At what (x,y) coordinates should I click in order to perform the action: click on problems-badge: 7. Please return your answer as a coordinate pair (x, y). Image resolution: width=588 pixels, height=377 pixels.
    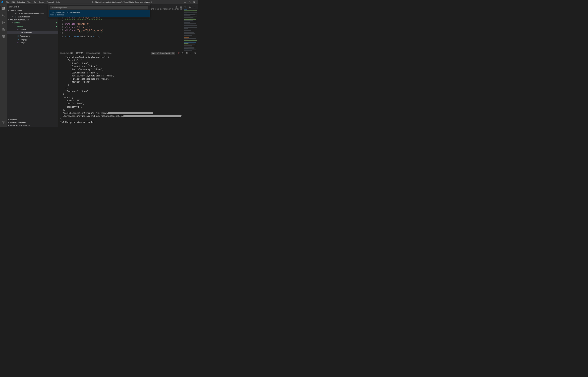
    Looking at the image, I should click on (72, 53).